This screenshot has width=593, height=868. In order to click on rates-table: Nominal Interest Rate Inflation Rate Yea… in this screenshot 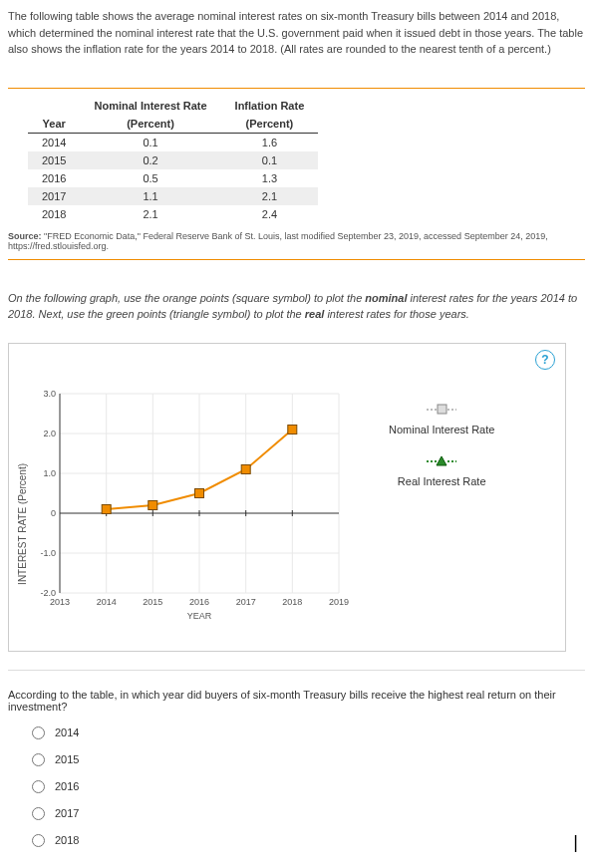, I will do `click(173, 159)`.